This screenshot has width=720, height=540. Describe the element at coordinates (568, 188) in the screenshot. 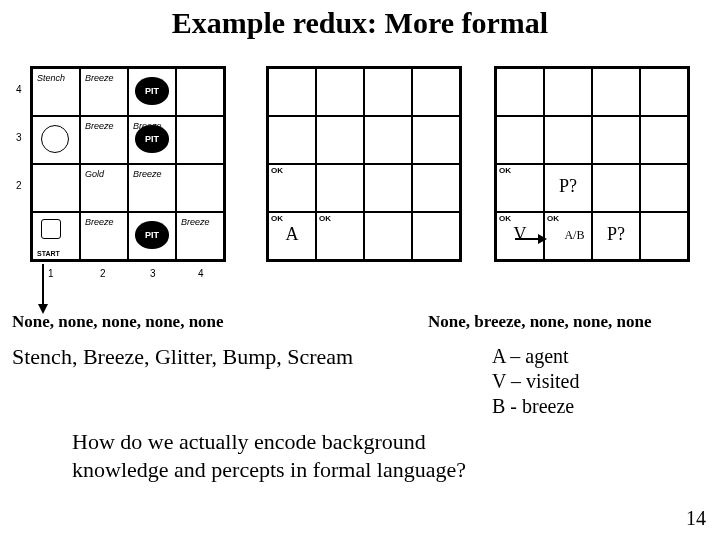

I see `right-cell-2-1: P?` at that location.